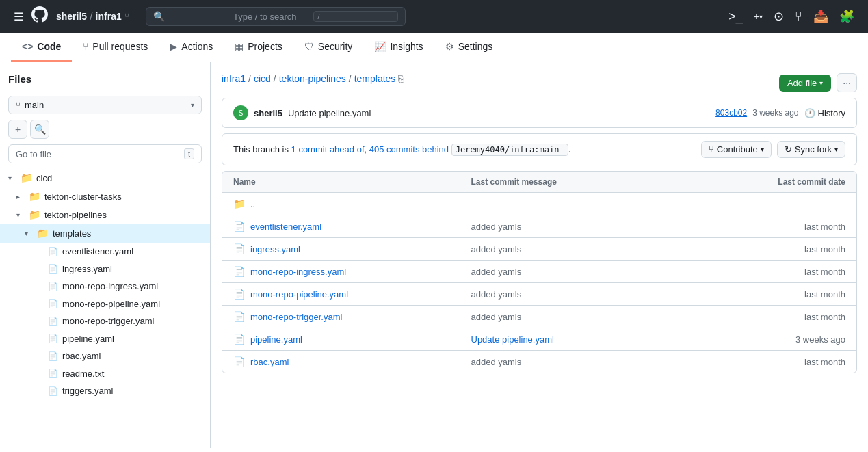 The height and width of the screenshot is (452, 868). What do you see at coordinates (356, 16) in the screenshot?
I see `search-shortcut: /` at bounding box center [356, 16].